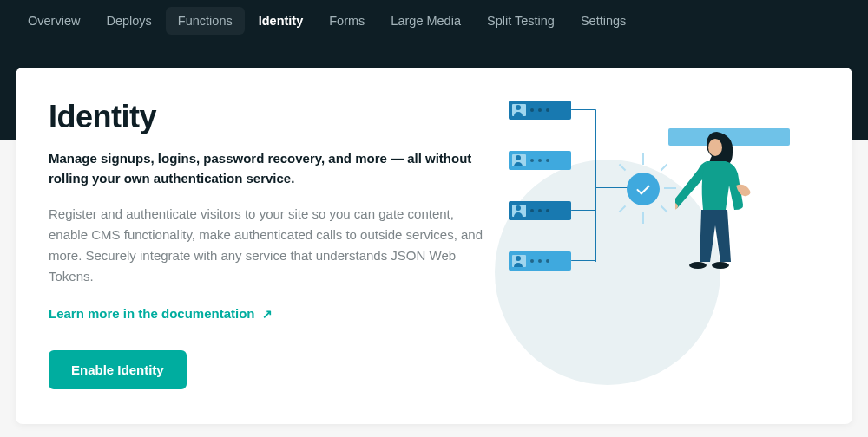 The width and height of the screenshot is (868, 437). What do you see at coordinates (152, 314) in the screenshot?
I see `documentation-link-label: Learn more in the documentation` at bounding box center [152, 314].